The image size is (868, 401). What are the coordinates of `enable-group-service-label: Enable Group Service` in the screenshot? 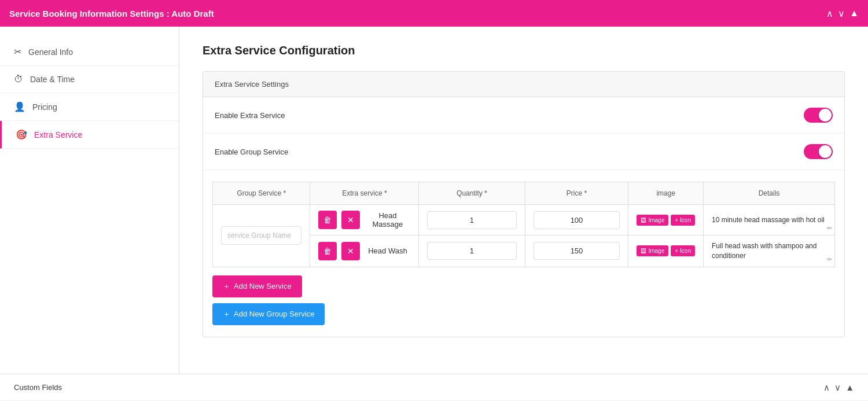 It's located at (251, 152).